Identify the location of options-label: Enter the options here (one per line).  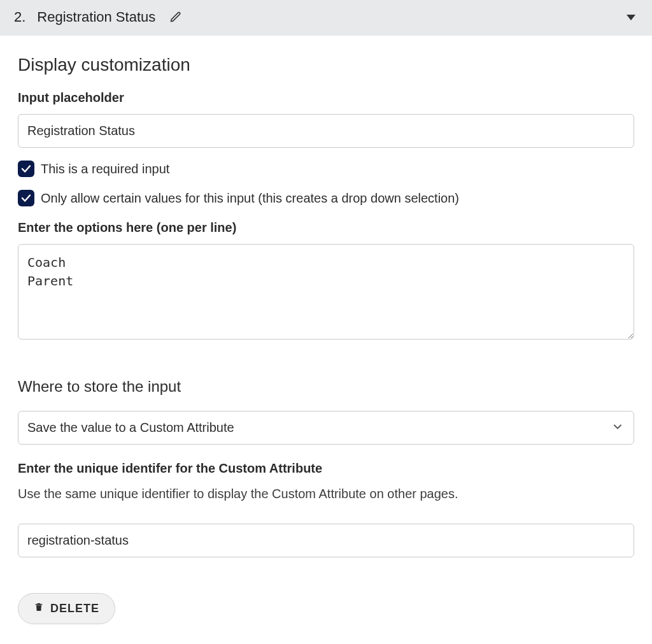
(326, 228).